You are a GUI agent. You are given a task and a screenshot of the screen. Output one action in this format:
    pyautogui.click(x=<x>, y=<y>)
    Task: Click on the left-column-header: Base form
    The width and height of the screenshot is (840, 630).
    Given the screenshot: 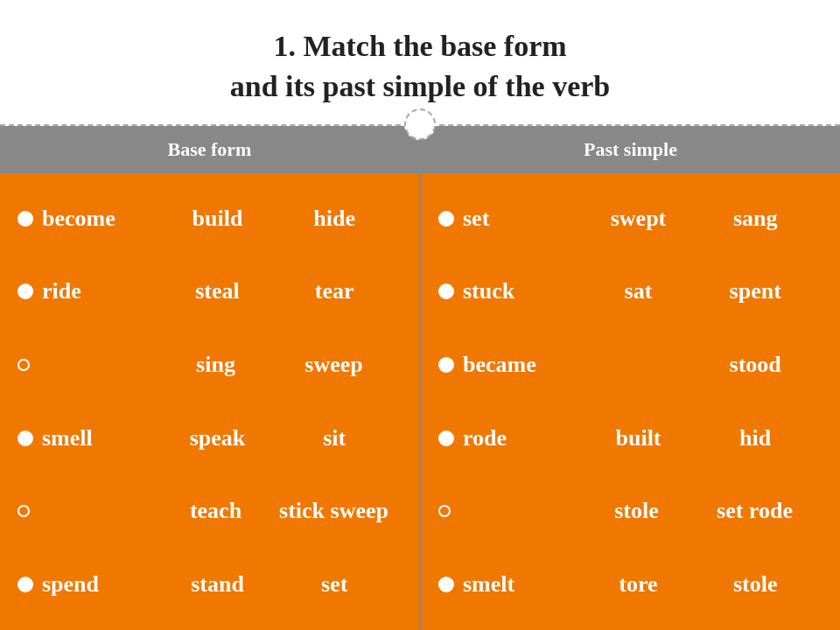 What is the action you would take?
    pyautogui.click(x=210, y=150)
    